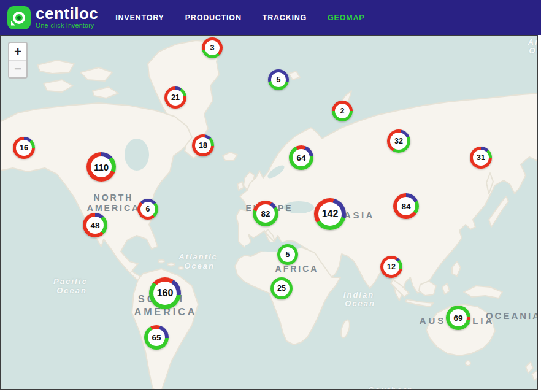 This screenshot has width=541, height=392. I want to click on cluster-count: 6, so click(148, 209).